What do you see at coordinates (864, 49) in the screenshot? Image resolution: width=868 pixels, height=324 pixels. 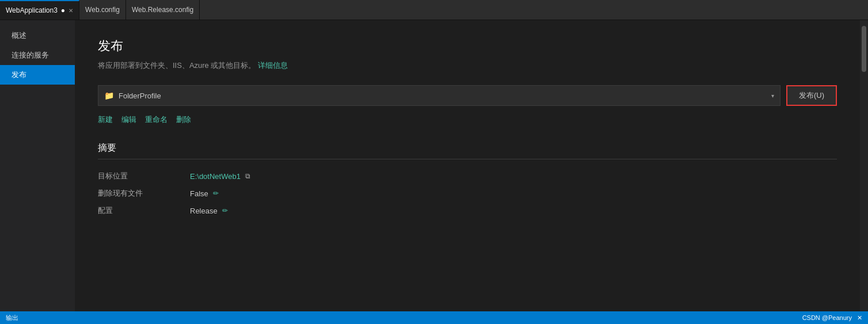 I see `scrollbar-thumb` at bounding box center [864, 49].